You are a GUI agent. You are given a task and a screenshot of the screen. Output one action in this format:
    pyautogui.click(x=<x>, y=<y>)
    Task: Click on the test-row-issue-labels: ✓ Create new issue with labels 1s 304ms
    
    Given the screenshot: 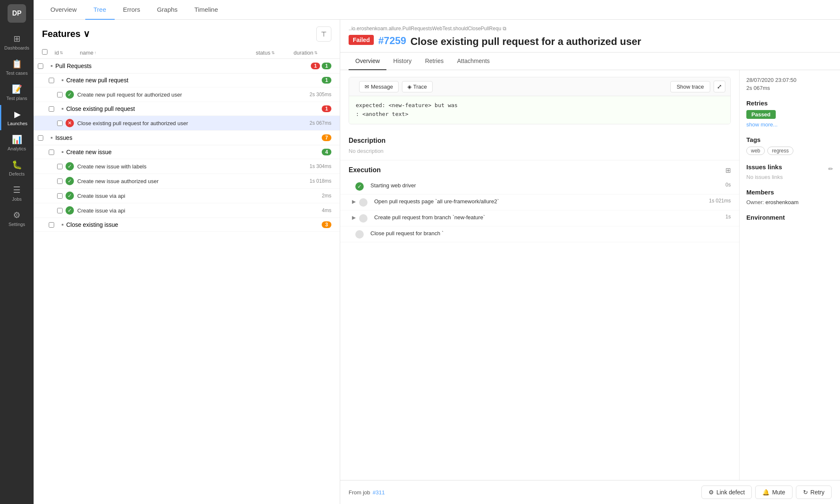 What is the action you would take?
    pyautogui.click(x=186, y=166)
    